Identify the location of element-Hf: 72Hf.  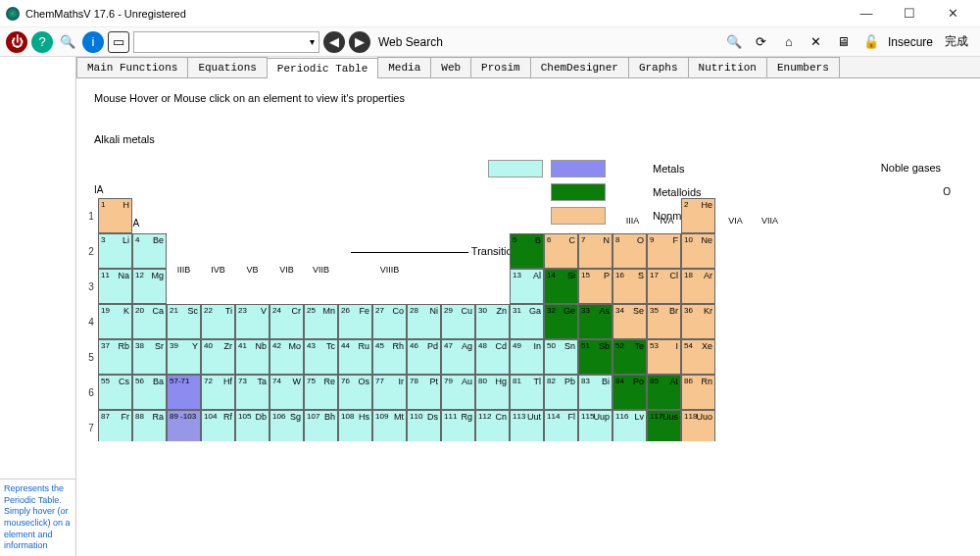
(218, 392).